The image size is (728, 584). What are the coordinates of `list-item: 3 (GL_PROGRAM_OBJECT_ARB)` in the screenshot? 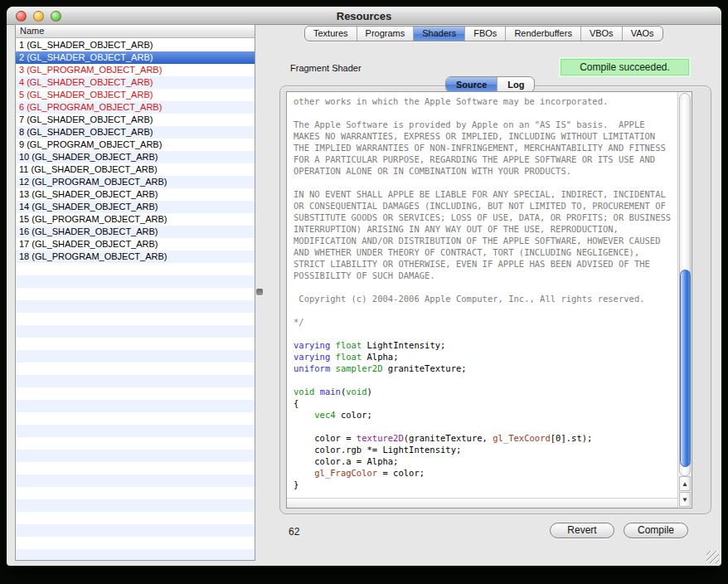 It's located at (135, 70).